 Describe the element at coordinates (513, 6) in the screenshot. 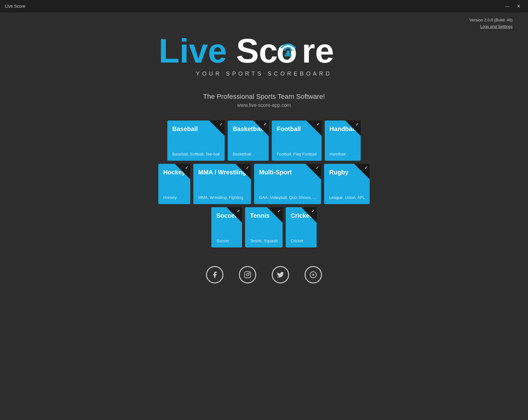

I see `window-controls: — ✕` at that location.